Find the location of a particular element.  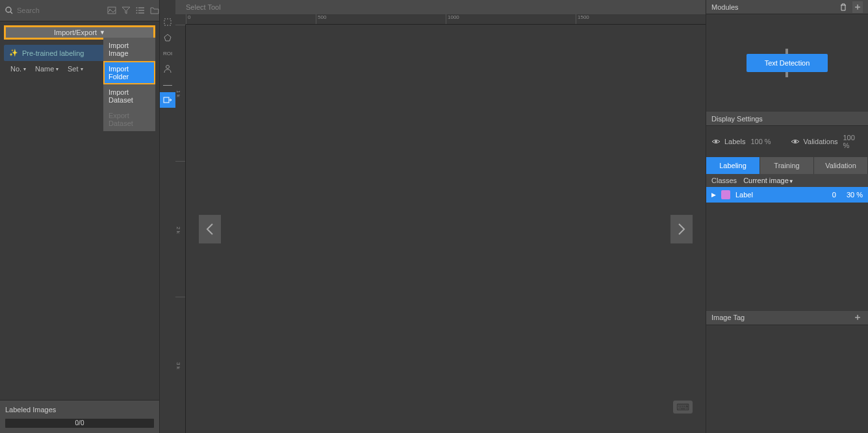

col-no: No.▾ is located at coordinates (18, 69).